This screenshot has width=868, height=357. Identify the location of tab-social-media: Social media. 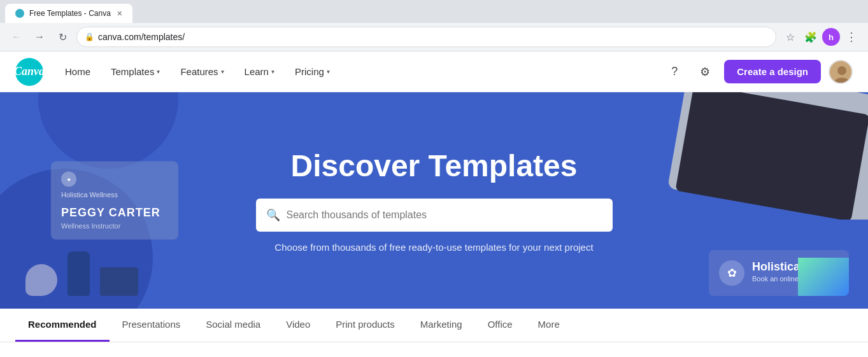
(233, 325).